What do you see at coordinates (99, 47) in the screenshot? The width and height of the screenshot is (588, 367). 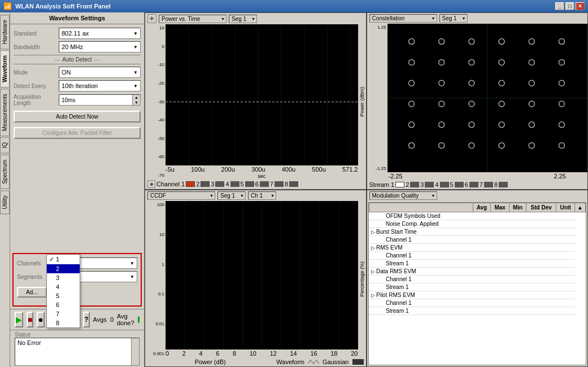 I see `bandwidth-input: 20 MHz ▼` at bounding box center [99, 47].